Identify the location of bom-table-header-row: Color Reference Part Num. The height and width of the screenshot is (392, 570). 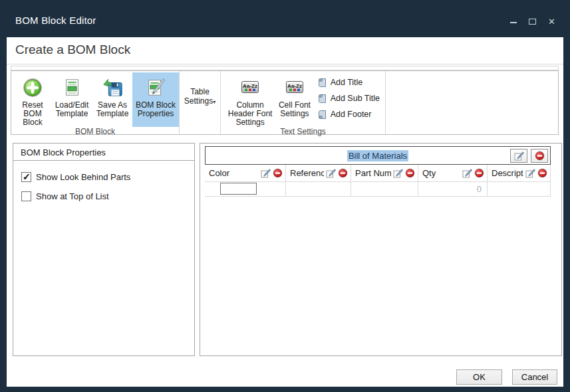
(378, 173).